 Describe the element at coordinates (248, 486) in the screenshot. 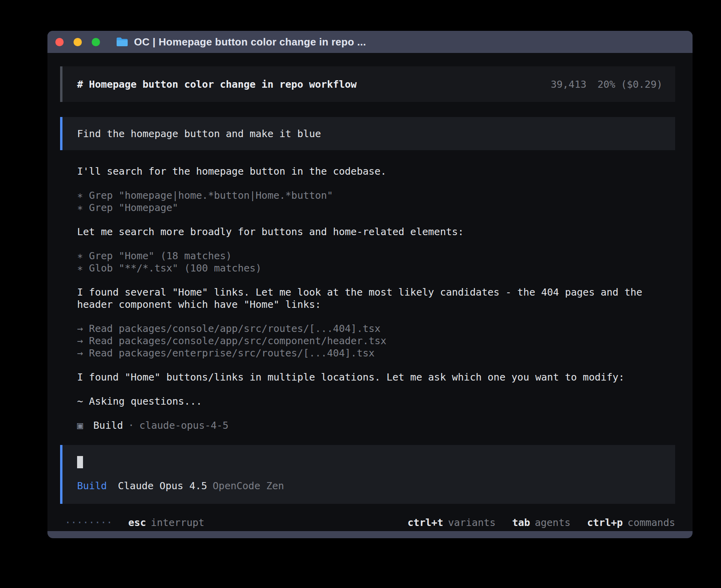

I see `provider-name: OpenCode Zen` at that location.